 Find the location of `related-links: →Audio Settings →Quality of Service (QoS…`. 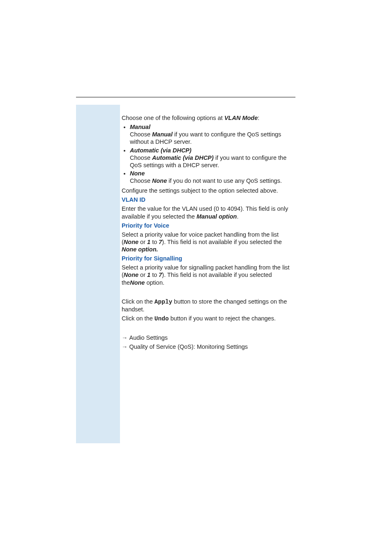

related-links: →Audio Settings →Quality of Service (QoS… is located at coordinates (209, 342).